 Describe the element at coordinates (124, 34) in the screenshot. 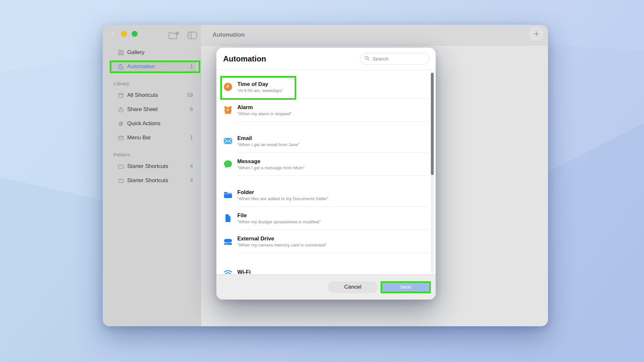

I see `minimize-window-button` at that location.